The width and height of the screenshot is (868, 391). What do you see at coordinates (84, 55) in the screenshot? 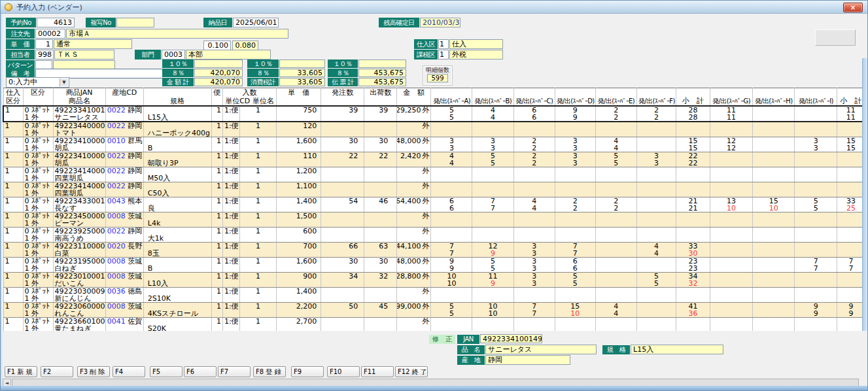
I see `tantosha-name: ＴＫＳ` at bounding box center [84, 55].